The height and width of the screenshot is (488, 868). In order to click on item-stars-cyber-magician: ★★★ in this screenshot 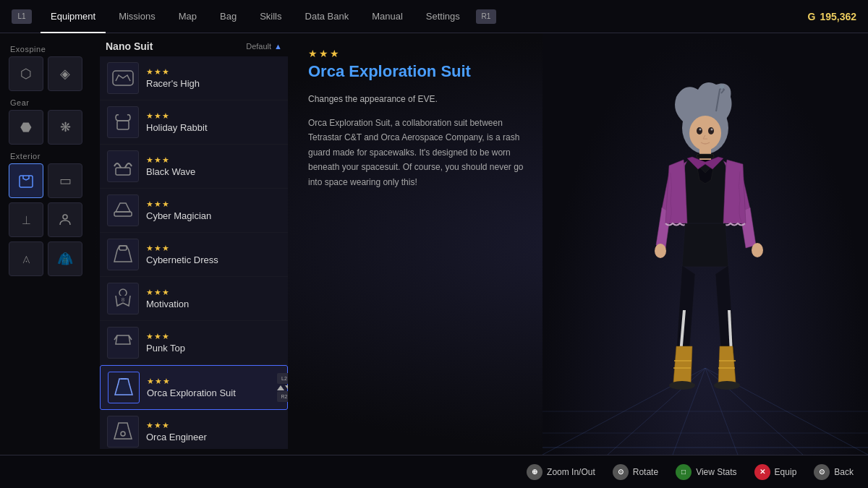, I will do `click(213, 204)`.